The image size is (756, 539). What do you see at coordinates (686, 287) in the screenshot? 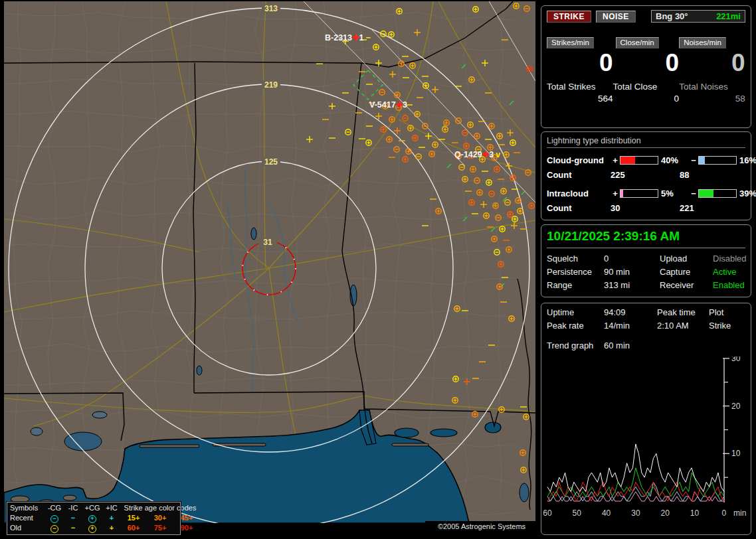
I see `receiver-label: Receiver` at bounding box center [686, 287].